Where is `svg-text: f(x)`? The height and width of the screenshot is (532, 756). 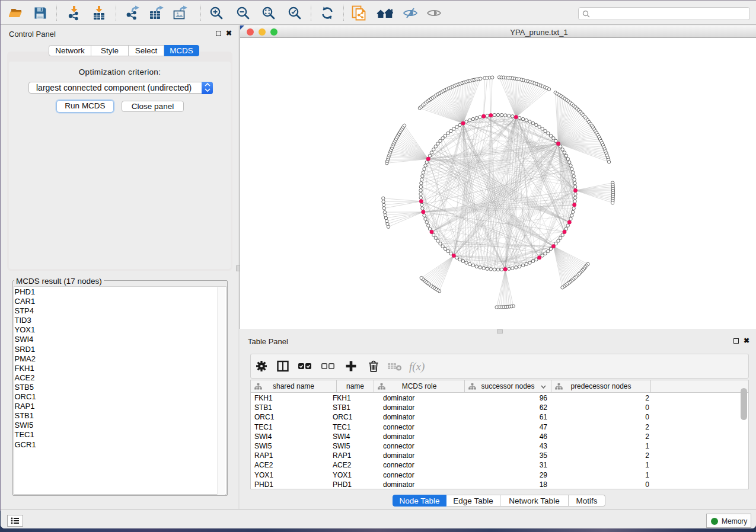 svg-text: f(x) is located at coordinates (417, 367).